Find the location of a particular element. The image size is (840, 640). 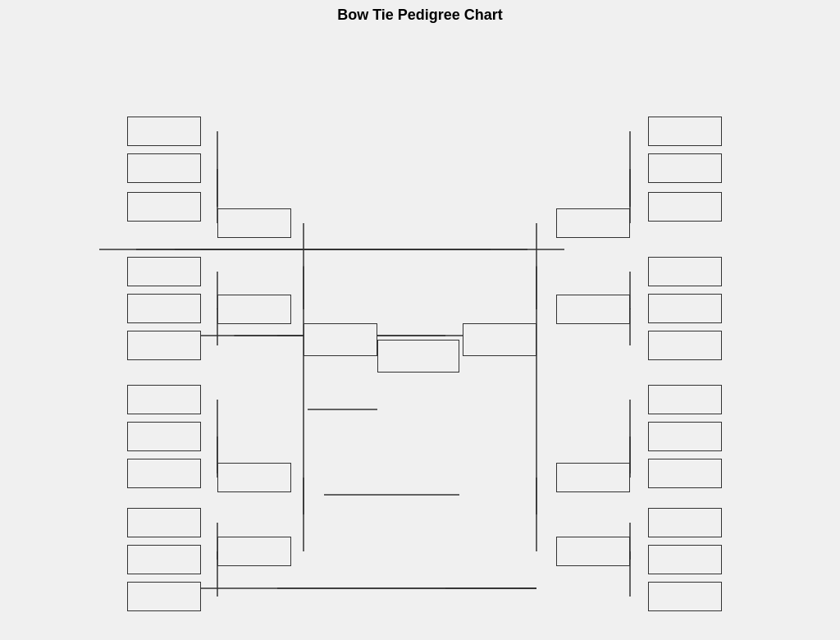

pedigree-box-l3h is located at coordinates (164, 437).